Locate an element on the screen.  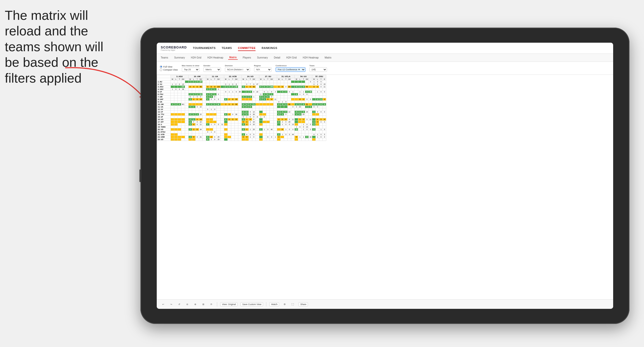
nav-rankings: RANKINGS is located at coordinates (269, 48).